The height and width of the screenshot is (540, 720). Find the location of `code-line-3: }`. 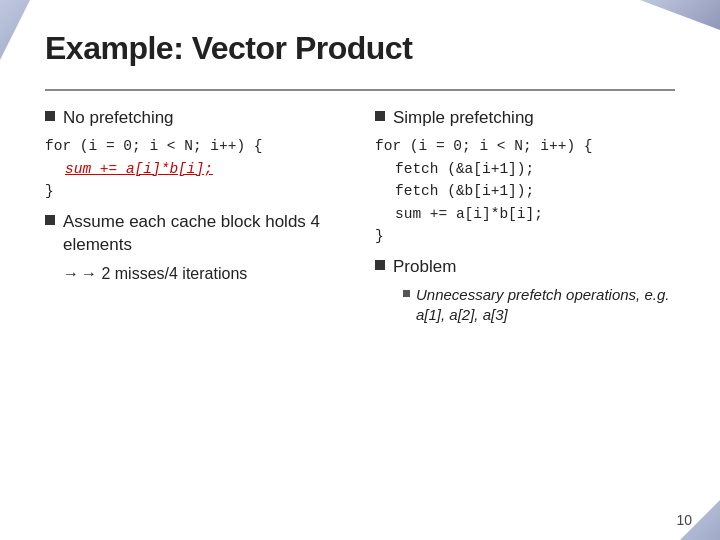

code-line-3: } is located at coordinates (50, 191).